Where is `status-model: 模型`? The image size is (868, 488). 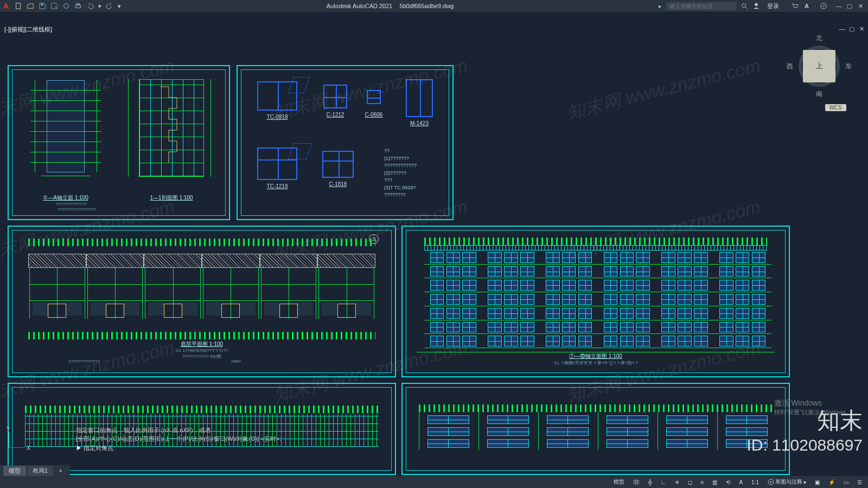
status-model: 模型 is located at coordinates (619, 482).